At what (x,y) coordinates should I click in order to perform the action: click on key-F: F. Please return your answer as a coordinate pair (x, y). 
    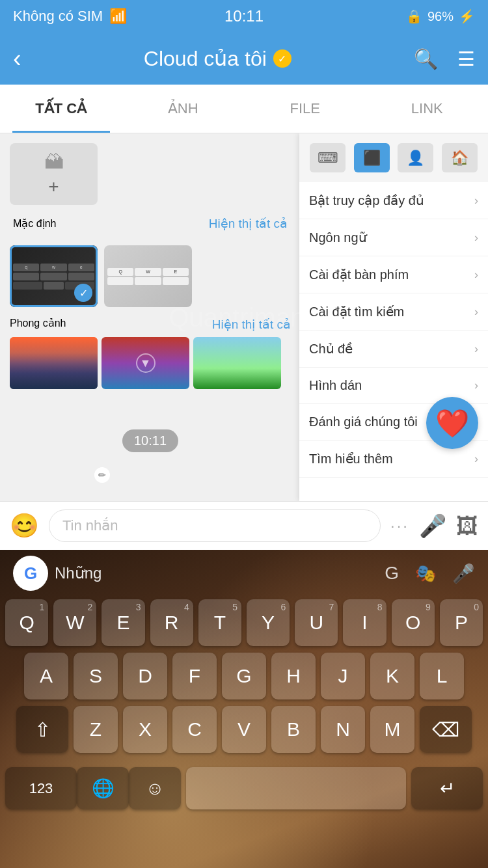
    Looking at the image, I should click on (195, 676).